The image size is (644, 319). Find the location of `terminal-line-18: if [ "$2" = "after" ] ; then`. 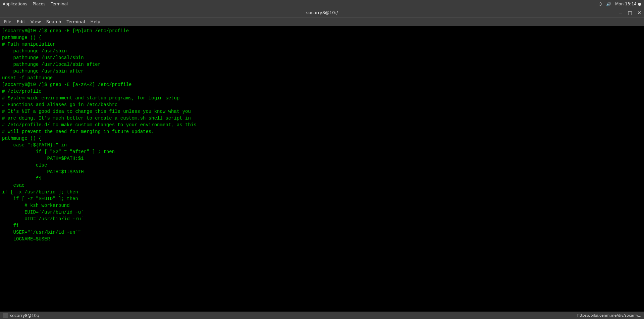

terminal-line-18: if [ "$2" = "after" ] ; then is located at coordinates (322, 152).